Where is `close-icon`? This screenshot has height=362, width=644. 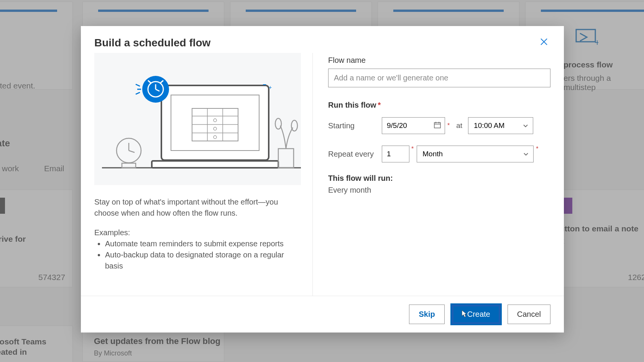 close-icon is located at coordinates (544, 43).